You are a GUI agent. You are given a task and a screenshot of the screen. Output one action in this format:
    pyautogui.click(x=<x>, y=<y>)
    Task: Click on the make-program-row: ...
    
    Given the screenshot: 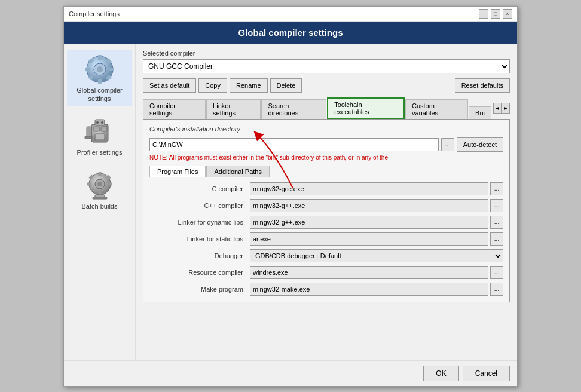 What is the action you would take?
    pyautogui.click(x=377, y=289)
    